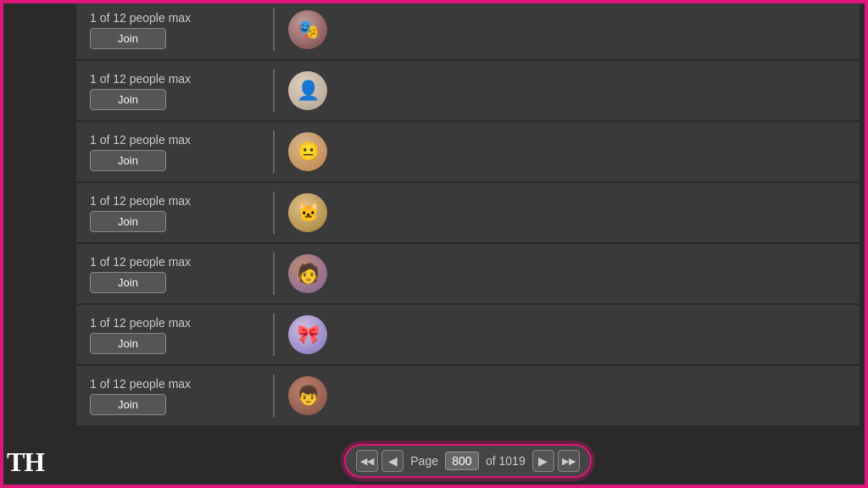  What do you see at coordinates (468, 152) in the screenshot?
I see `server-row: 1 of 12 people max Join 😐` at bounding box center [468, 152].